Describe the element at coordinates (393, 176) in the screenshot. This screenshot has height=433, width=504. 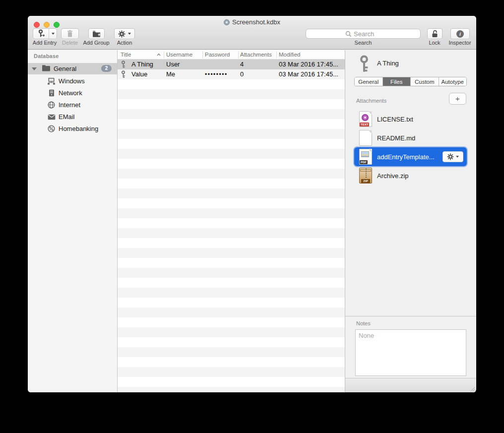
I see `attachment-name: Archive.zip` at that location.